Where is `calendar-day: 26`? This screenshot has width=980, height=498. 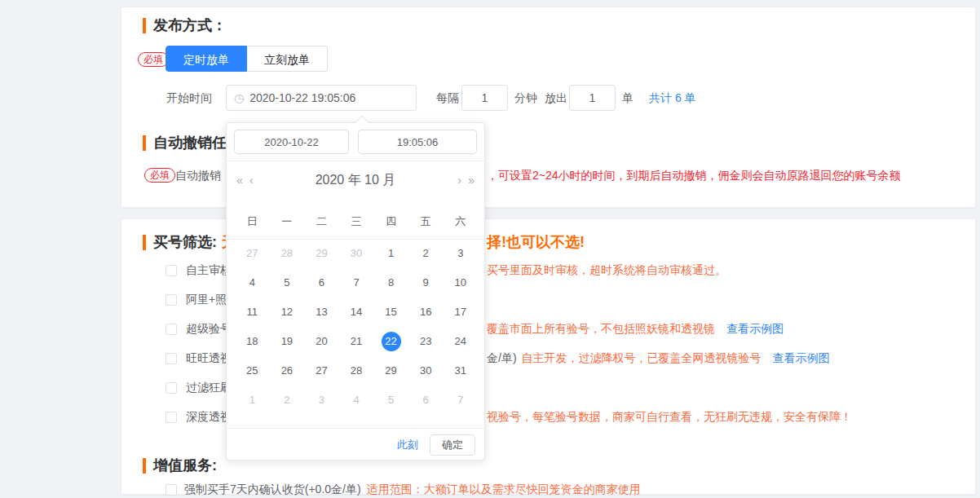 calendar-day: 26 is located at coordinates (287, 371).